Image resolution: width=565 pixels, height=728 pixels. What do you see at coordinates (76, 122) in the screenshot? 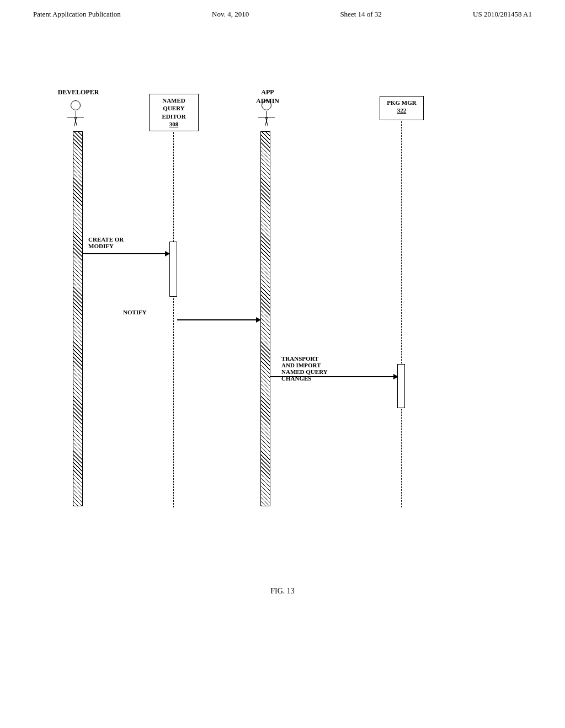
I see `stick-legs` at bounding box center [76, 122].